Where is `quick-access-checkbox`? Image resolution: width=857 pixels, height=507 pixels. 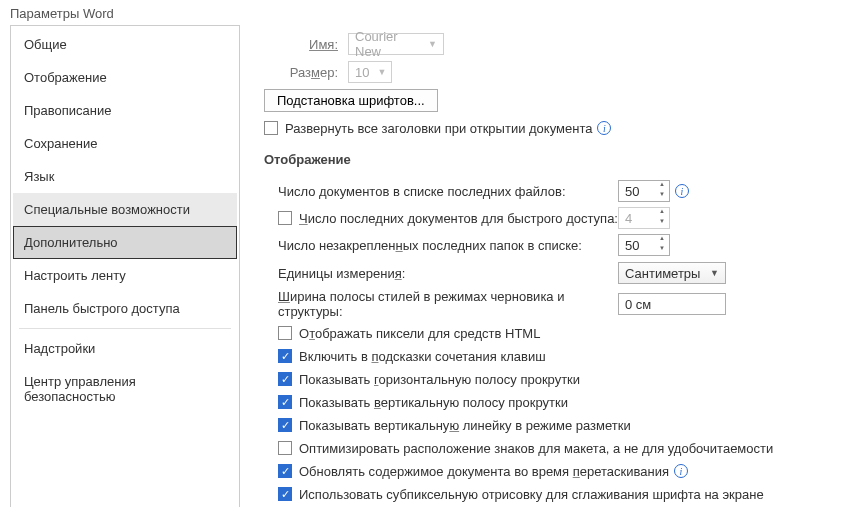 quick-access-checkbox is located at coordinates (285, 218).